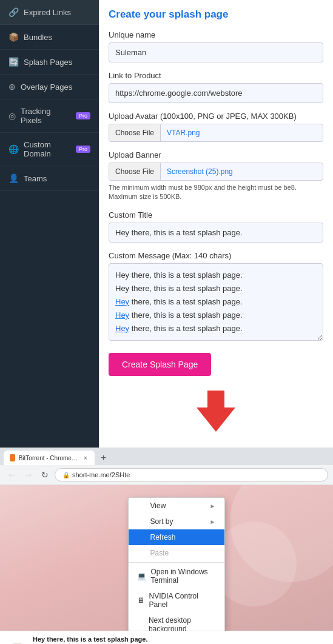 The height and width of the screenshot is (644, 333). Describe the element at coordinates (13, 37) in the screenshot. I see `bundles-icon: 📦` at that location.